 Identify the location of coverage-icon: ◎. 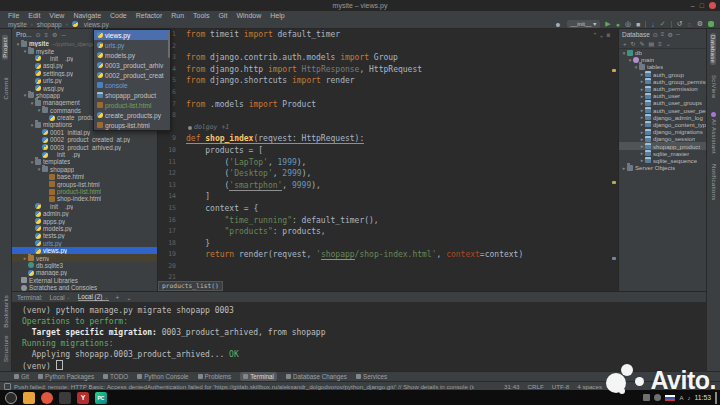
(628, 24).